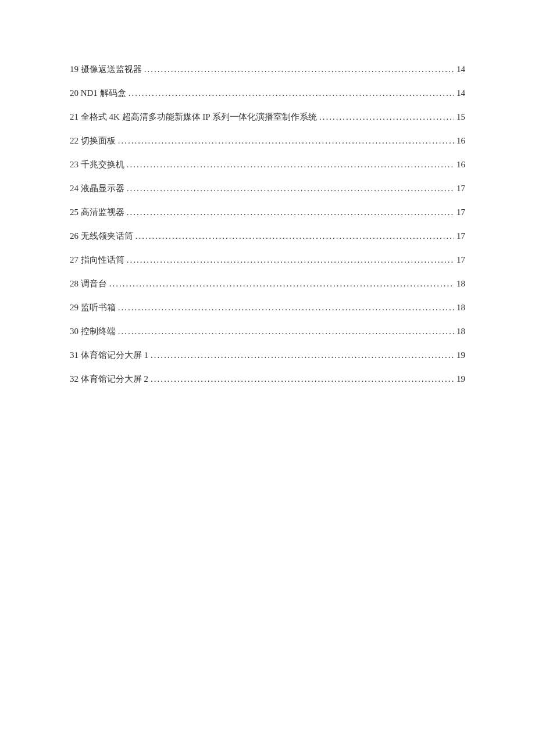 This screenshot has width=535, height=756. What do you see at coordinates (109, 356) in the screenshot?
I see `toc-entry-title: 31 体育馆记分大屏 1` at bounding box center [109, 356].